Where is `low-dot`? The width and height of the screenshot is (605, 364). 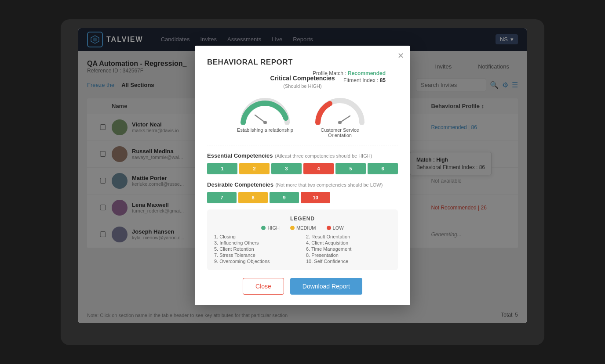 low-dot is located at coordinates (329, 228).